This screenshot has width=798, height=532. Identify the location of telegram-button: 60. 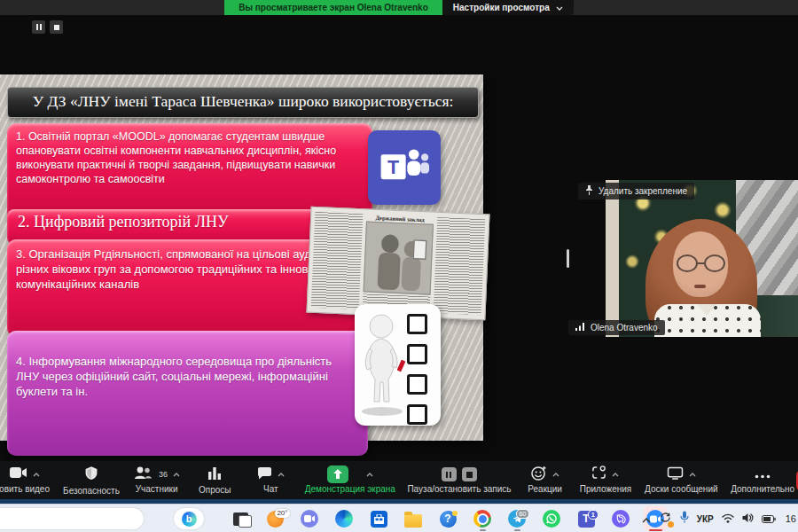
(517, 519).